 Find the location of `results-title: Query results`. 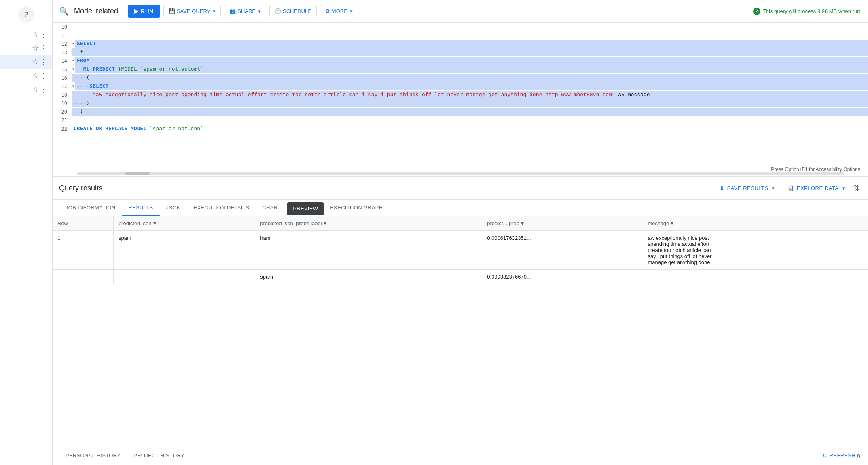

results-title: Query results is located at coordinates (387, 188).